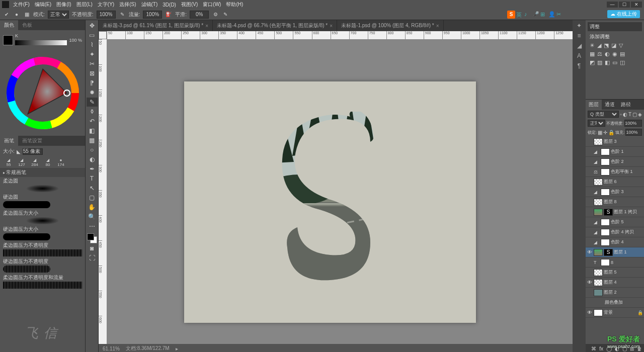  What do you see at coordinates (612, 5) in the screenshot?
I see `window-minimize: —` at bounding box center [612, 5].